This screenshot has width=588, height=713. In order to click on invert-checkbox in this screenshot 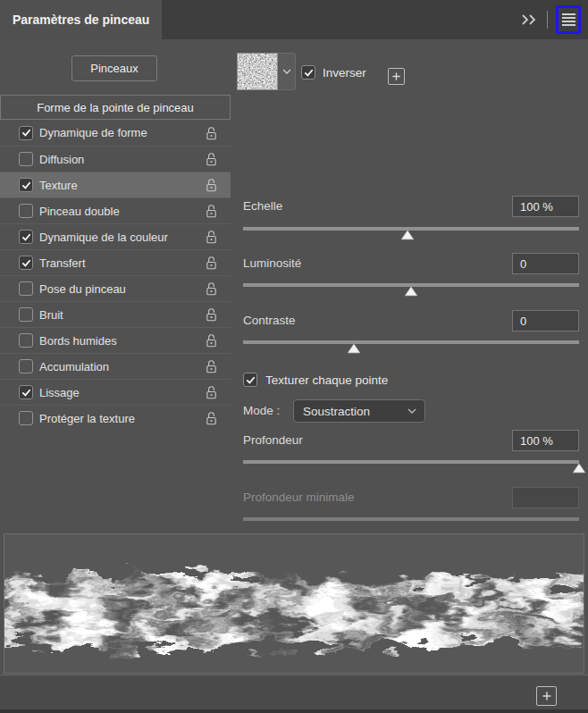, I will do `click(308, 72)`.